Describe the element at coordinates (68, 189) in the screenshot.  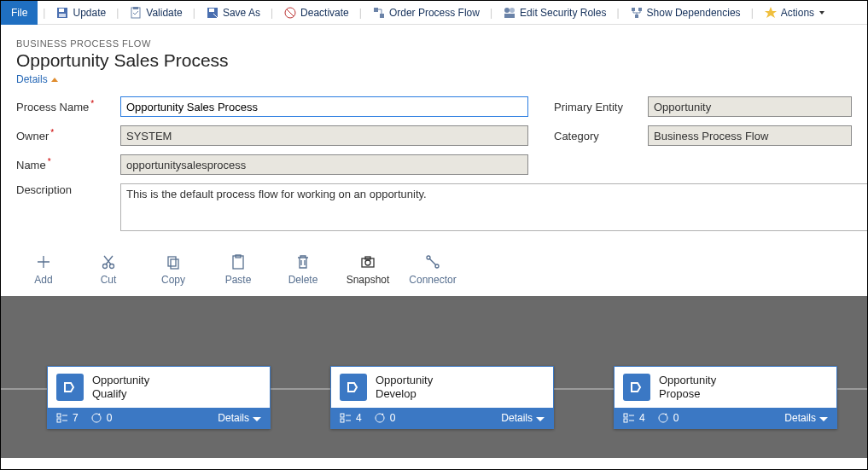
I see `description-label: Description` at that location.